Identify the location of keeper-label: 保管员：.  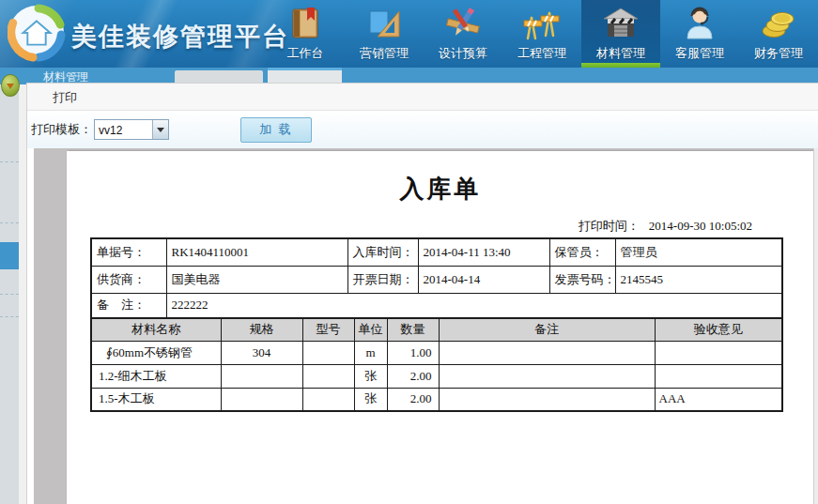
(582, 252).